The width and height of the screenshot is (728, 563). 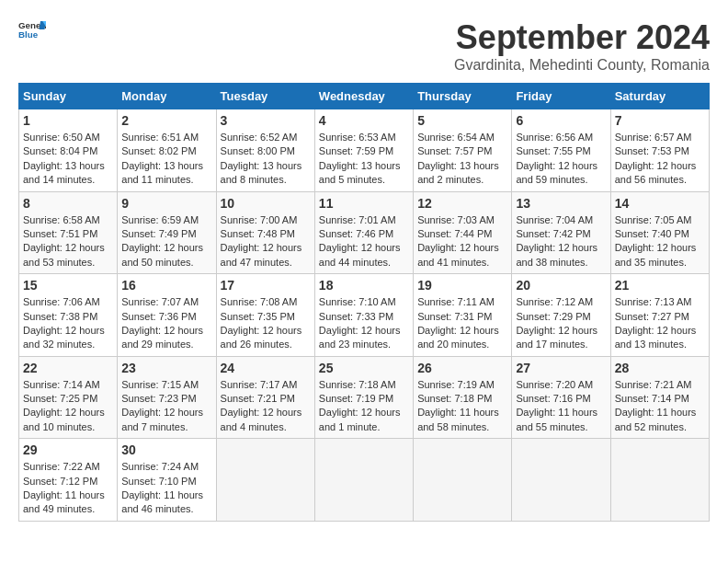 I want to click on calendar-cell: 3Sunrise: 6:52 AMSunset: 8:00 PMDaylight…, so click(x=265, y=151).